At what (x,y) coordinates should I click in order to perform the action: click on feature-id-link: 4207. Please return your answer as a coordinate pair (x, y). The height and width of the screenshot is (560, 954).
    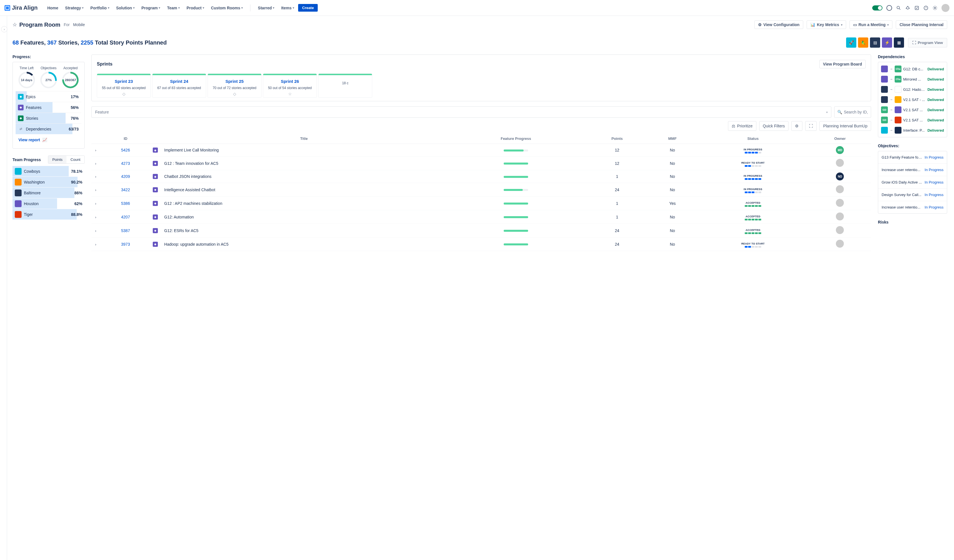
    Looking at the image, I should click on (126, 217).